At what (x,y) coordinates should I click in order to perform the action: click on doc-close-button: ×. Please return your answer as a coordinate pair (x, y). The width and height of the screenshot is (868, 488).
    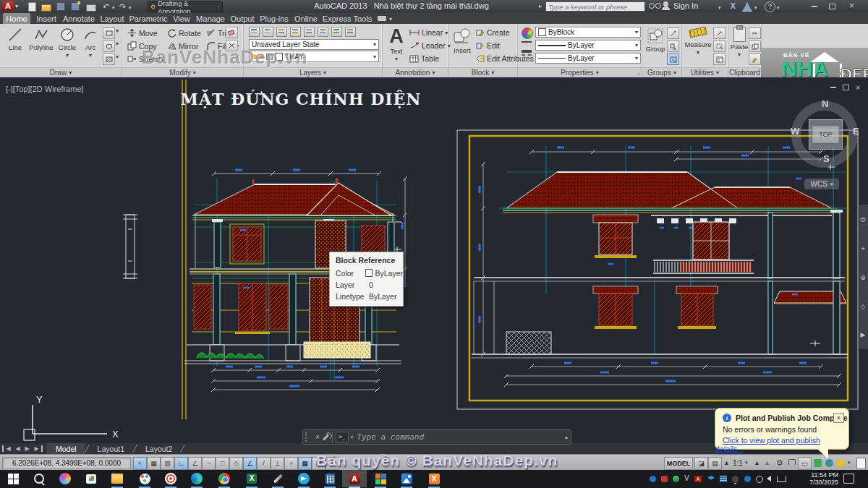
    Looking at the image, I should click on (858, 87).